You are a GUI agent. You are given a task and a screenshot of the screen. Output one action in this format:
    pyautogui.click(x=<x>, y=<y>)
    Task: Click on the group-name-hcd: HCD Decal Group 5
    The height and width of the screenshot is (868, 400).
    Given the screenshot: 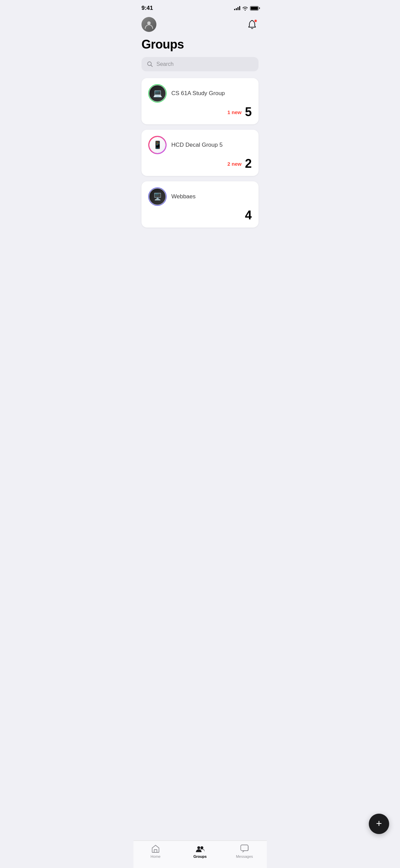 What is the action you would take?
    pyautogui.click(x=197, y=145)
    